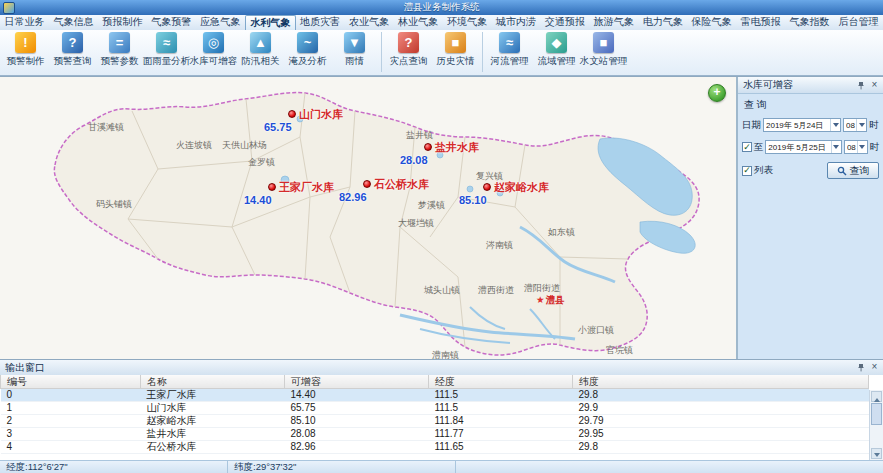 This screenshot has width=883, height=473. What do you see at coordinates (721, 396) in the screenshot?
I see `table-cell: 29.8` at bounding box center [721, 396].